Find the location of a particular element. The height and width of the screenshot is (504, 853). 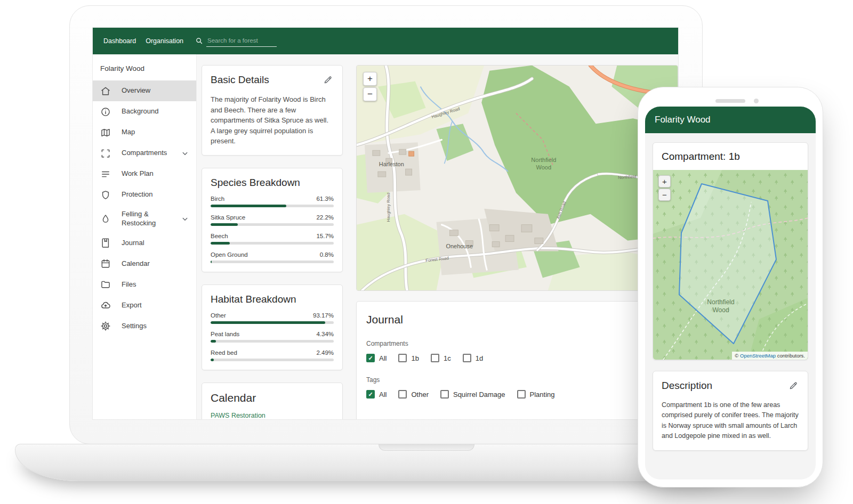

sidebar-label: Journal is located at coordinates (156, 243).